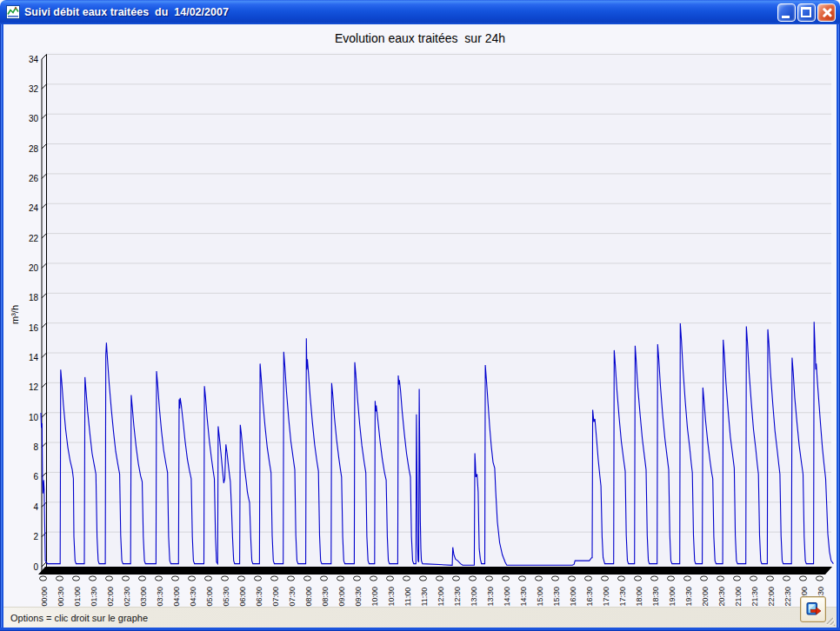 This screenshot has height=631, width=840. Describe the element at coordinates (806, 12) in the screenshot. I see `maximize-icon` at that location.